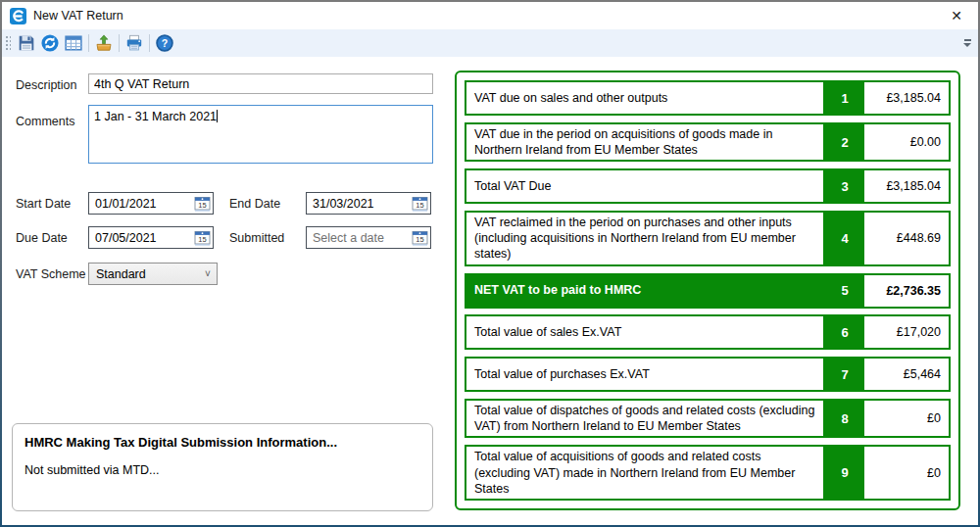  What do you see at coordinates (646, 291) in the screenshot?
I see `vat-row-label: NET VAT to be paid to HMRC` at bounding box center [646, 291].